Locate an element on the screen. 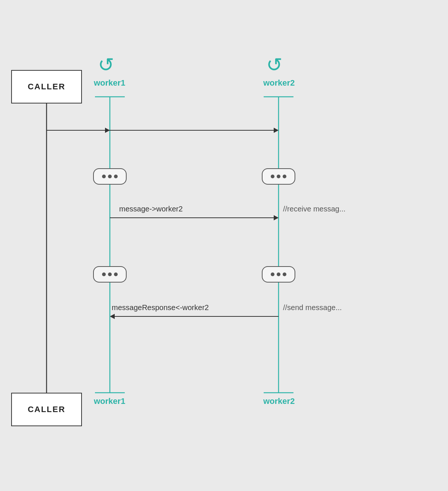 The width and height of the screenshot is (448, 491). refresh-icon-worker2: ↺ is located at coordinates (274, 65).